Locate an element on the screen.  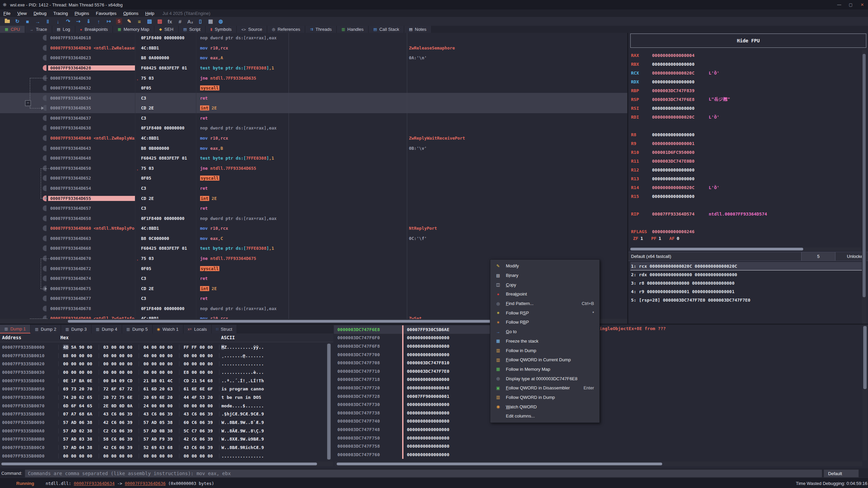
disasm-row-00007FF93364D652: 00007FF93364D6520F05syscall is located at coordinates (314, 178).